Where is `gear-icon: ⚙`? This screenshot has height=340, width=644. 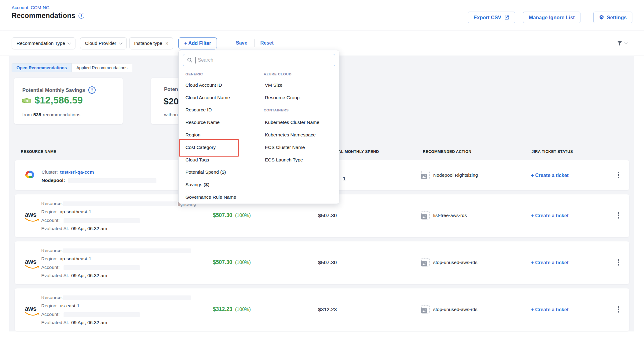
gear-icon: ⚙ is located at coordinates (602, 17).